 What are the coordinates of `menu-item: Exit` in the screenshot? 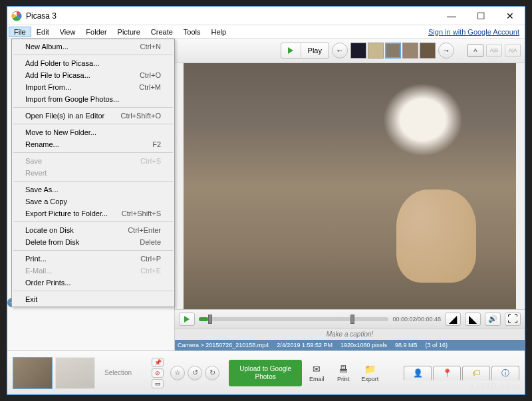 It's located at (93, 299).